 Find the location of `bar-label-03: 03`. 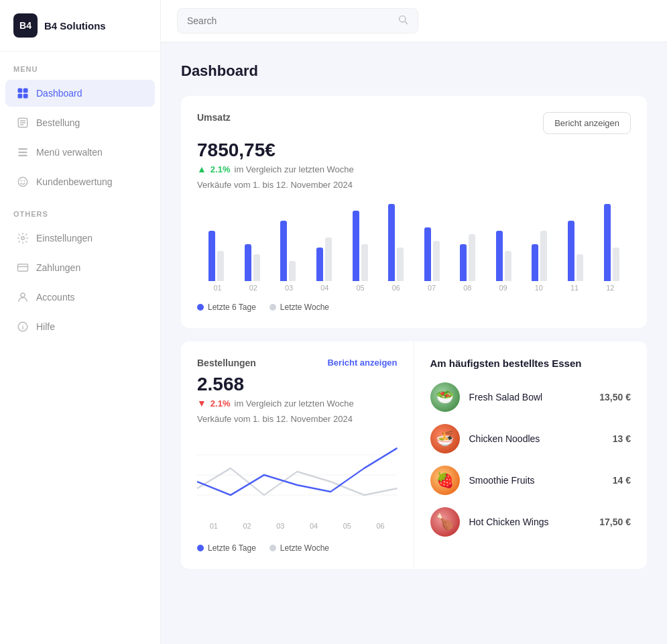

bar-label-03: 03 is located at coordinates (290, 288).